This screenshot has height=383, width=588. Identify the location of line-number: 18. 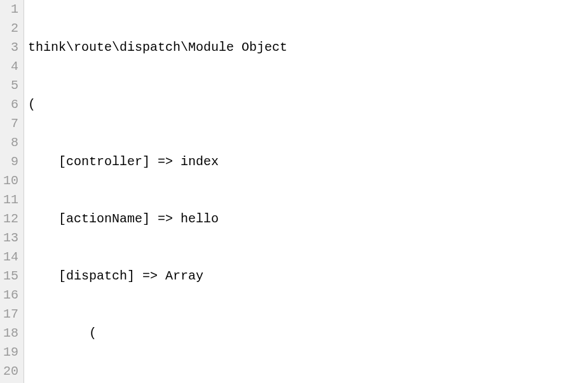
(10, 333).